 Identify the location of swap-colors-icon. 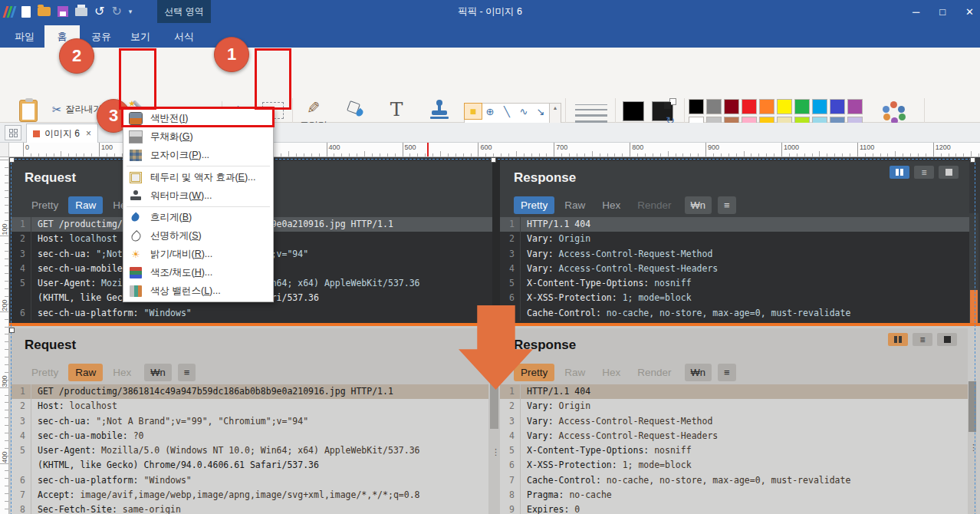
(670, 104).